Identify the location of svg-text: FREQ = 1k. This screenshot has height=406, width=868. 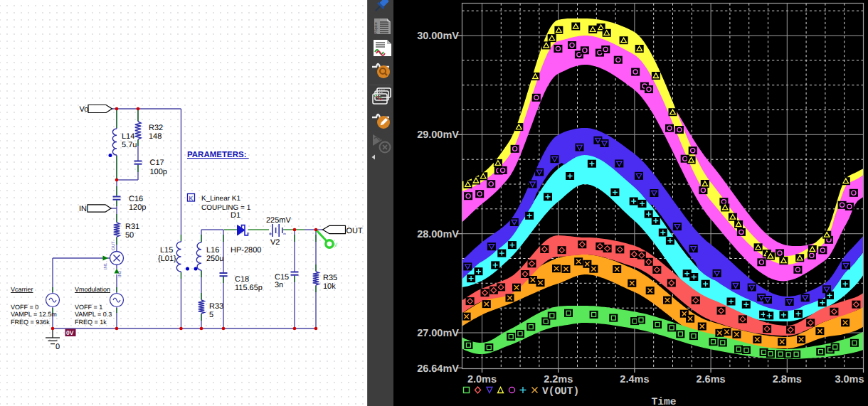
(91, 322).